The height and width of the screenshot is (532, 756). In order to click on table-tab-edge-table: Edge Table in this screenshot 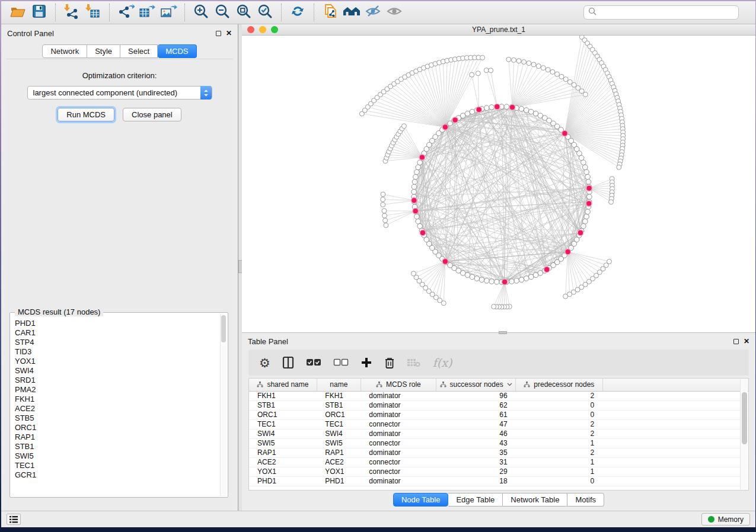, I will do `click(476, 500)`.